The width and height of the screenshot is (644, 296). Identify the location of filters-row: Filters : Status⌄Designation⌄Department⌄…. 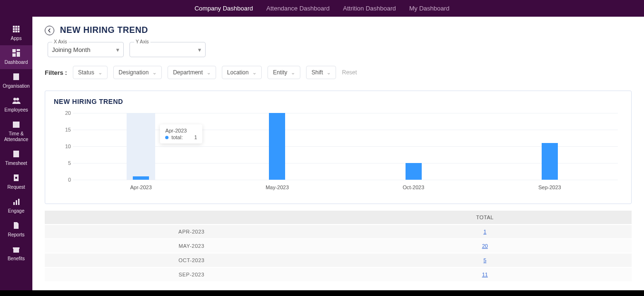
(338, 72).